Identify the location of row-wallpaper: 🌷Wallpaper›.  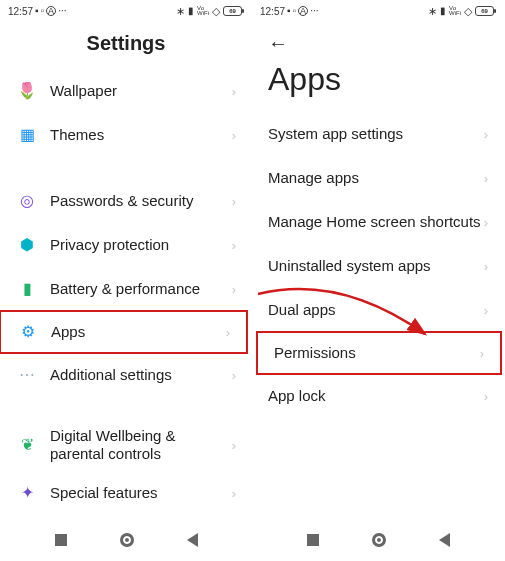
(126, 91).